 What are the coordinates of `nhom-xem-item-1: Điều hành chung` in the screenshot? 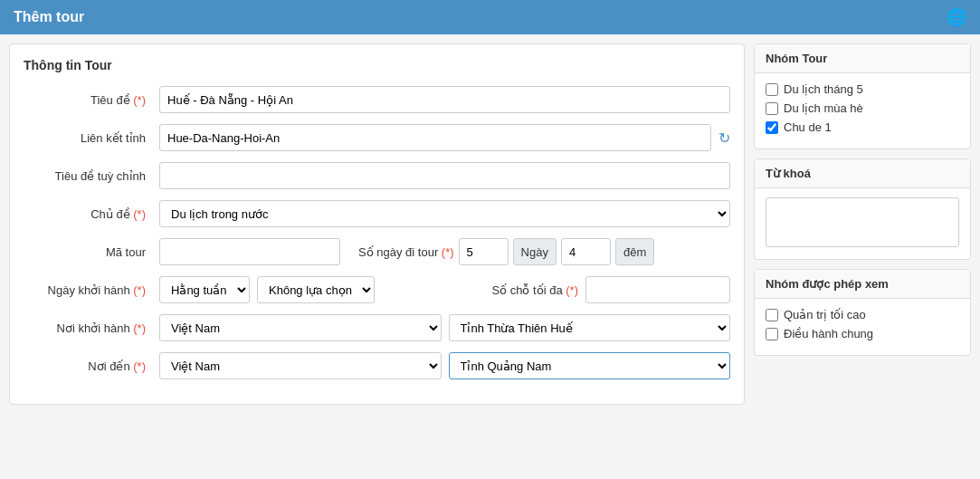 It's located at (862, 333).